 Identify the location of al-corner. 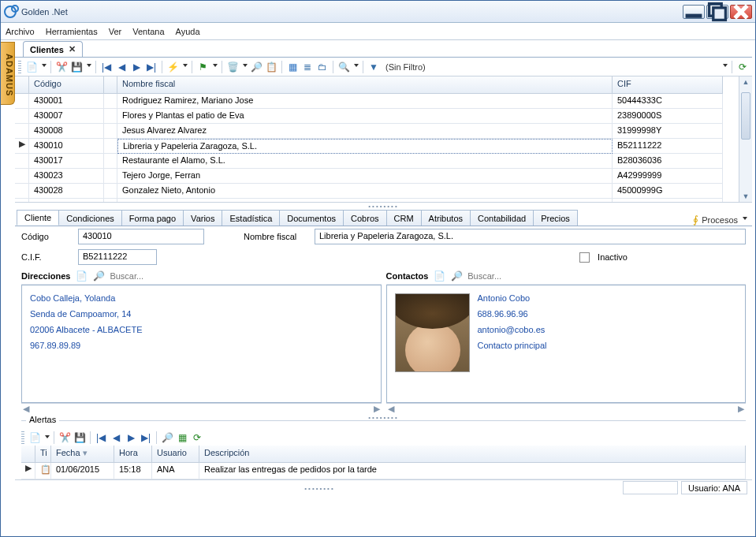
(28, 454).